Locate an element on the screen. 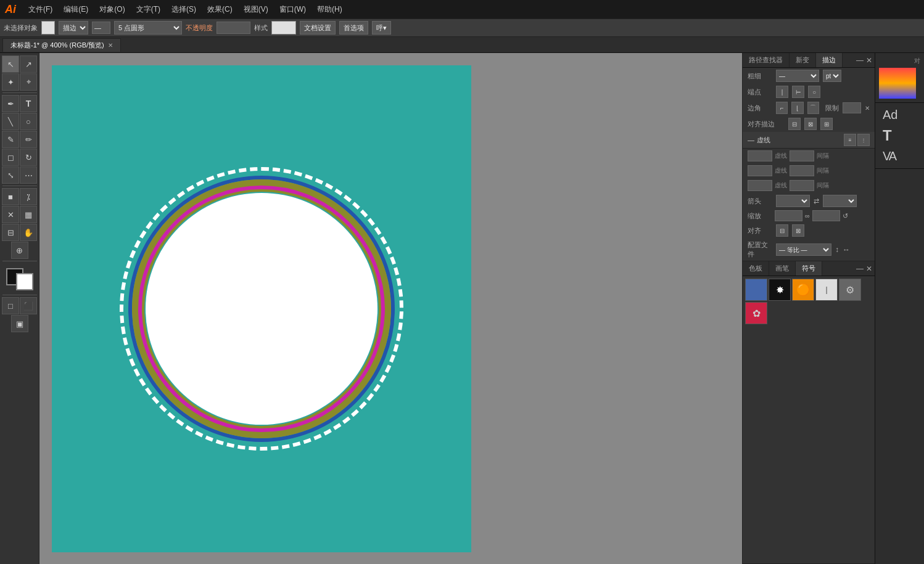  align2-btn-2: ⊠ is located at coordinates (798, 231).